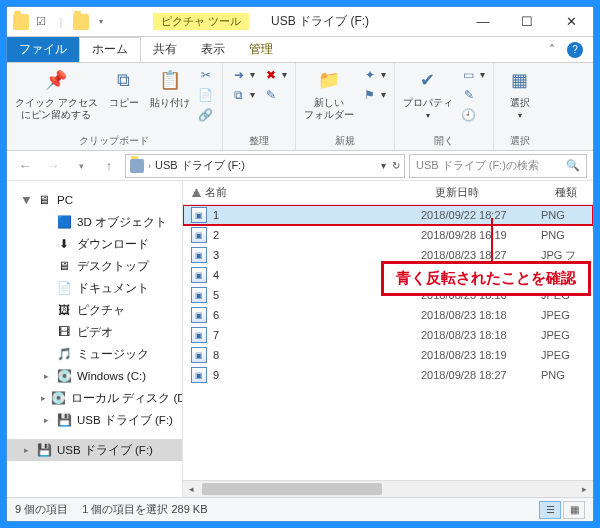  Describe the element at coordinates (94, 200) in the screenshot. I see `tree-pc: ⯆ 🖥 PC` at that location.